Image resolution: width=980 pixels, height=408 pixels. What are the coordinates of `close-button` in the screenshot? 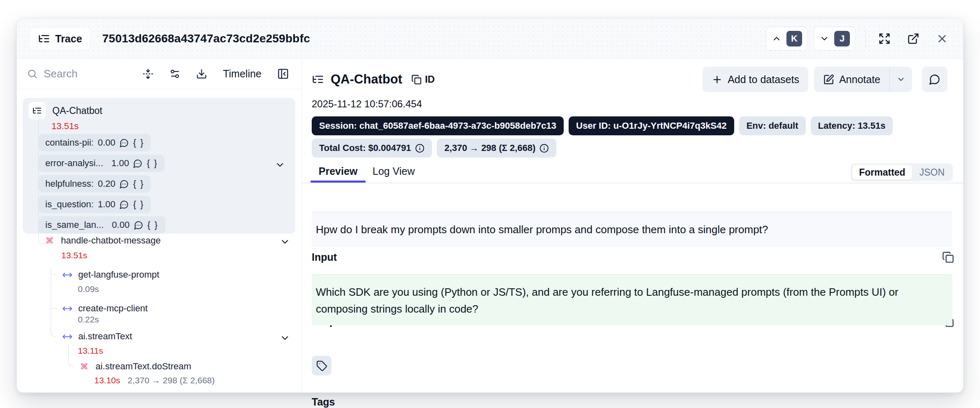 It's located at (942, 39).